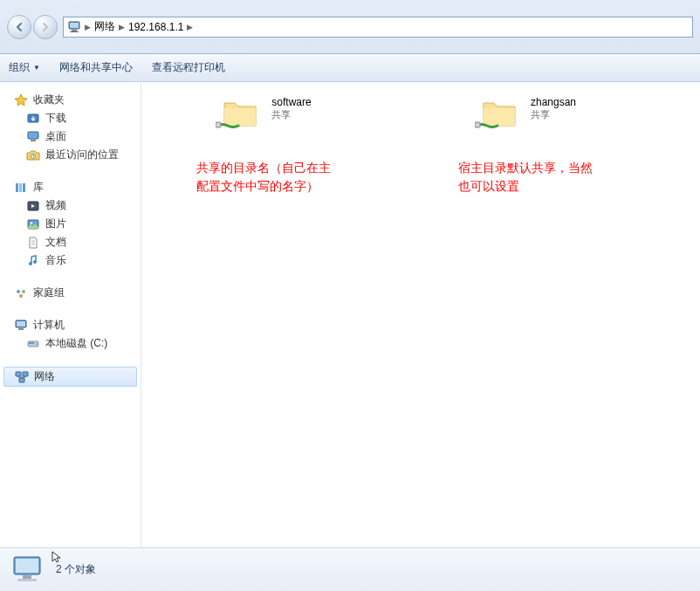 This screenshot has width=700, height=591. What do you see at coordinates (19, 27) in the screenshot?
I see `arrow-left-icon` at bounding box center [19, 27].